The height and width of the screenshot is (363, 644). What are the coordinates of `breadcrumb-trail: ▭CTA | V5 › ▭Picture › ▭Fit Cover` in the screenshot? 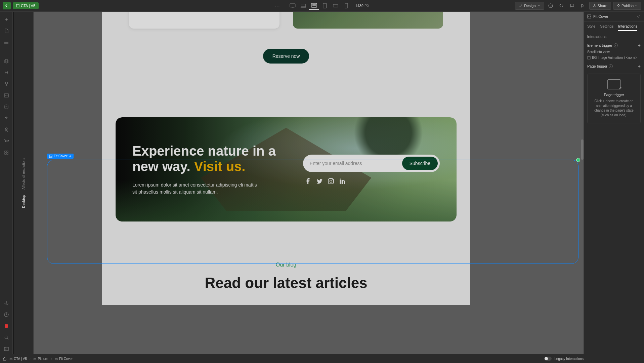 It's located at (38, 359).